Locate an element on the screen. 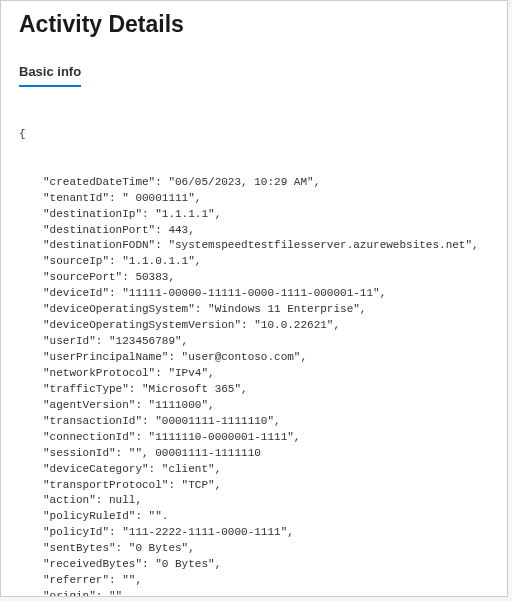 The image size is (512, 601). panel-header: Activity Details is located at coordinates (254, 24).